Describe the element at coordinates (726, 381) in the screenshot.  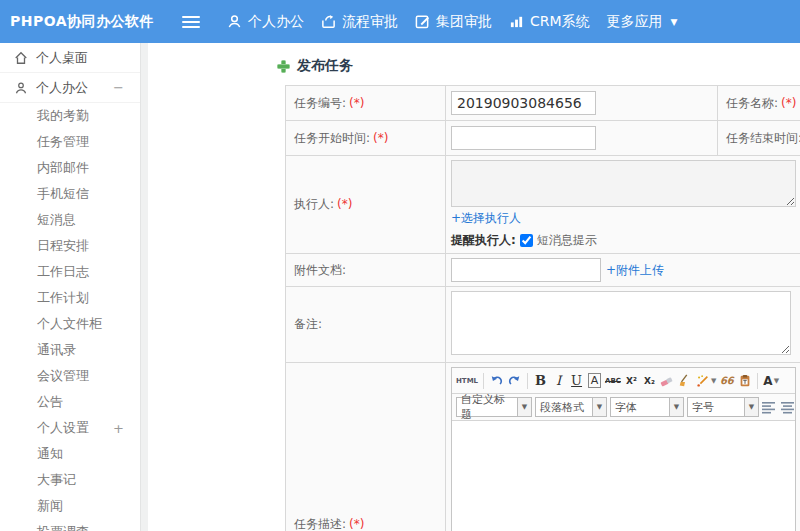
I see `blockquote-button: 66` at that location.